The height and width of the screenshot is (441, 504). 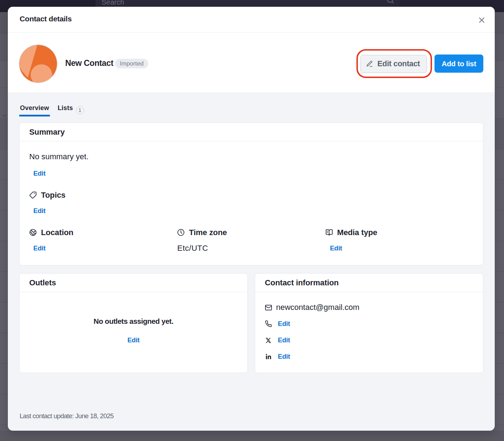 I want to click on close-icon, so click(x=482, y=20).